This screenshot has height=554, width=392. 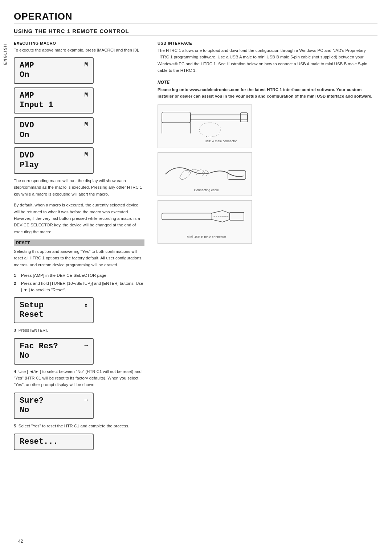 I want to click on reset-label: RESET, so click(x=79, y=243).